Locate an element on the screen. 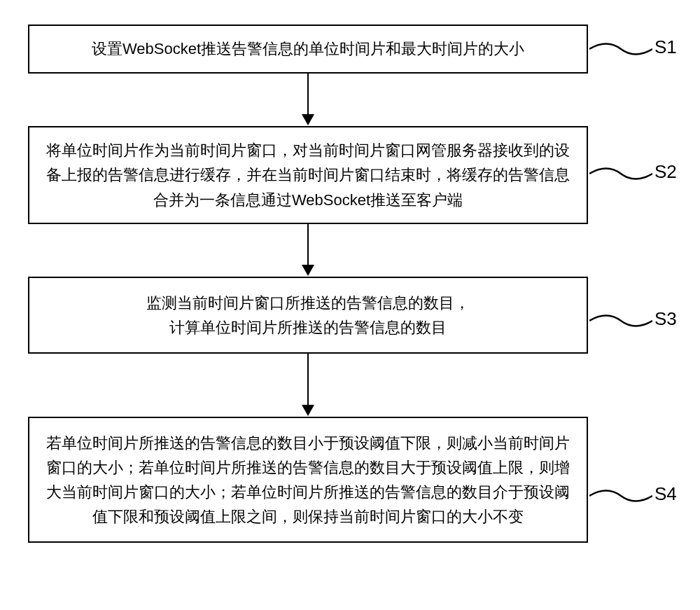 This screenshot has width=700, height=610. step-text-s4: 若单位时间片所推送的告警信息的数目小于预设阈值下限，则减小当前时间片窗口的大小；… is located at coordinates (308, 480).